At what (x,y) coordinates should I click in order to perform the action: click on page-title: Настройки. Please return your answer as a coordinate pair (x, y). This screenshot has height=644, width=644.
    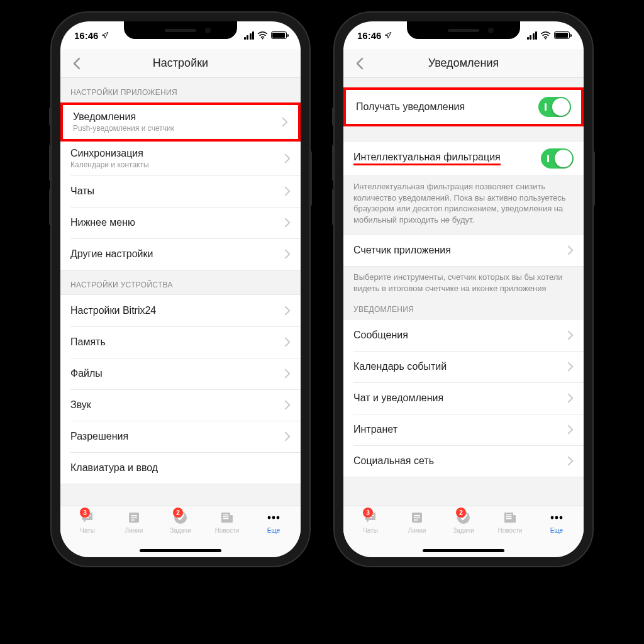
    Looking at the image, I should click on (180, 63).